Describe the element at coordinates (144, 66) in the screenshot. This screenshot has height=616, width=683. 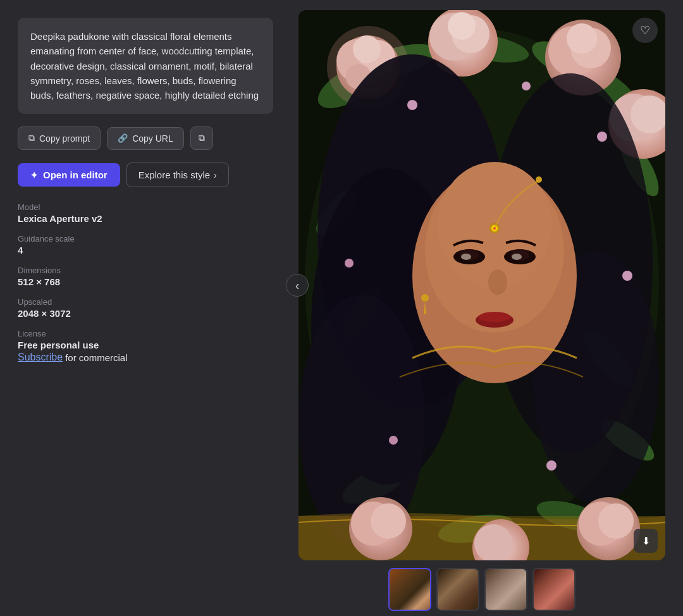
I see `prompt-text: Deepika padukone with classical floral e…` at that location.